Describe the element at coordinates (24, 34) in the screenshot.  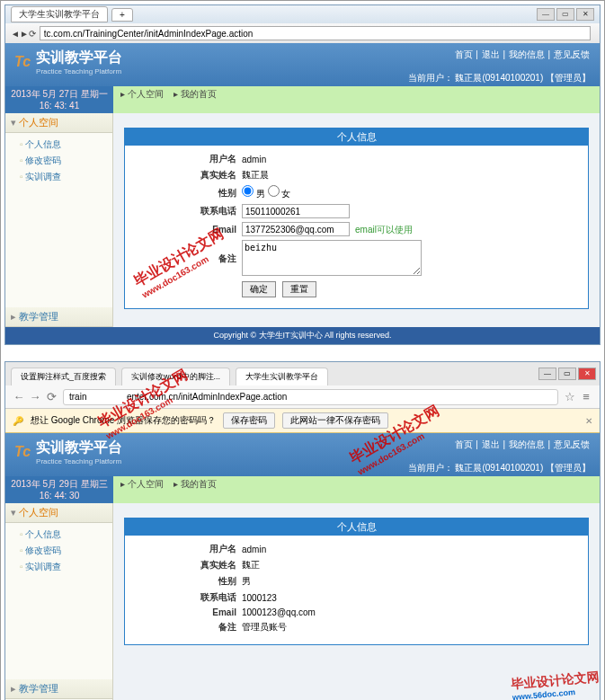
I see `forward-icon: ►` at that location.